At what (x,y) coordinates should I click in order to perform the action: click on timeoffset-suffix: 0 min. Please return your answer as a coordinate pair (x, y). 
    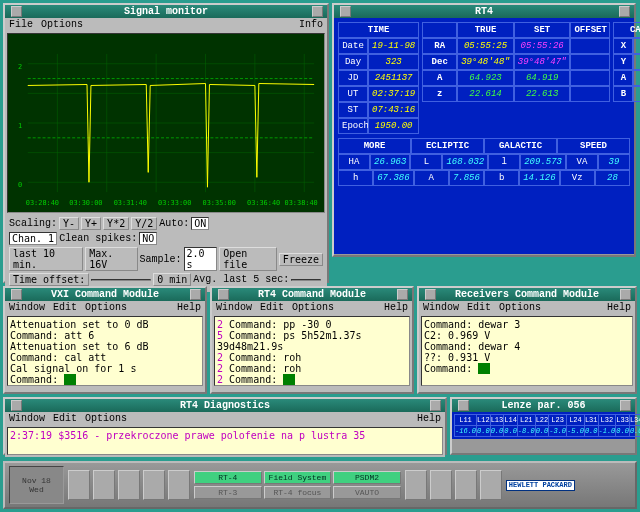
    Looking at the image, I should click on (172, 280).